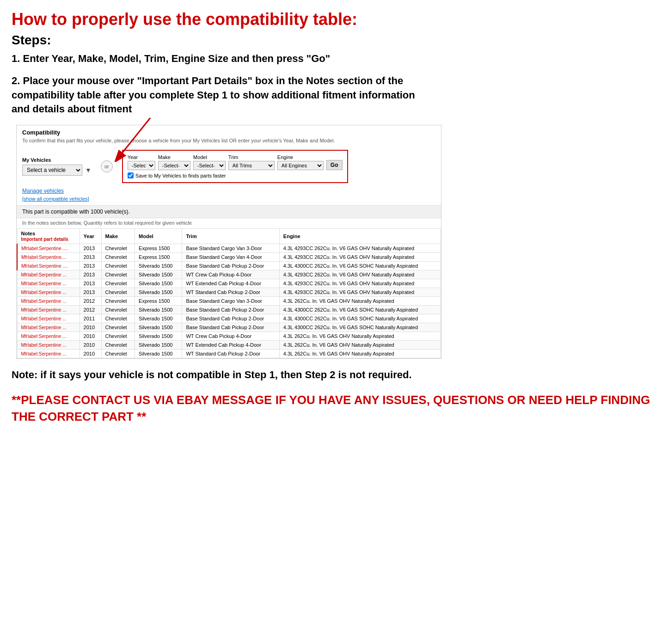  Describe the element at coordinates (229, 199) in the screenshot. I see `show-all-link: [show all compatible vehicles]` at that location.